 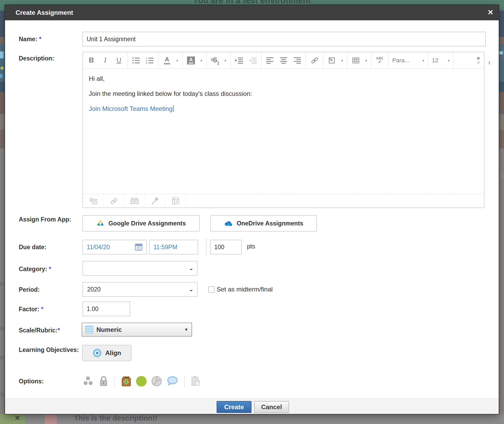 I want to click on chevron-down-icon: ▼, so click(x=186, y=330).